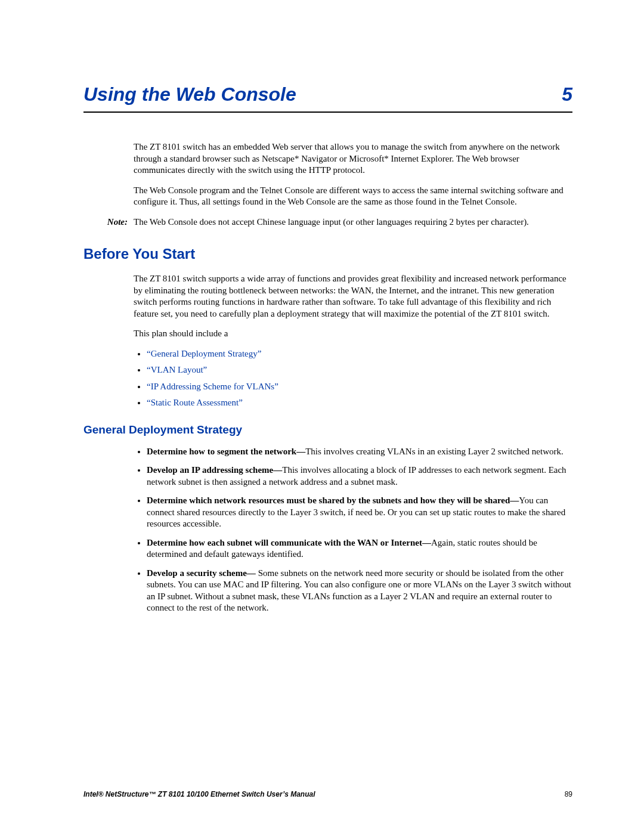 The width and height of the screenshot is (644, 833). Describe the element at coordinates (353, 530) in the screenshot. I see `general-deployment-body: Determine how to segment the network—Thi…` at that location.